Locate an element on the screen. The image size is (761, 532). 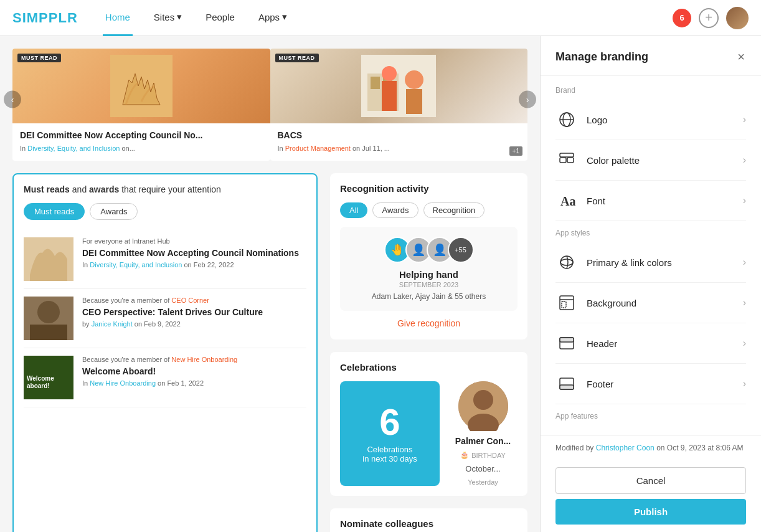
cancel-button: Cancel is located at coordinates (651, 481).